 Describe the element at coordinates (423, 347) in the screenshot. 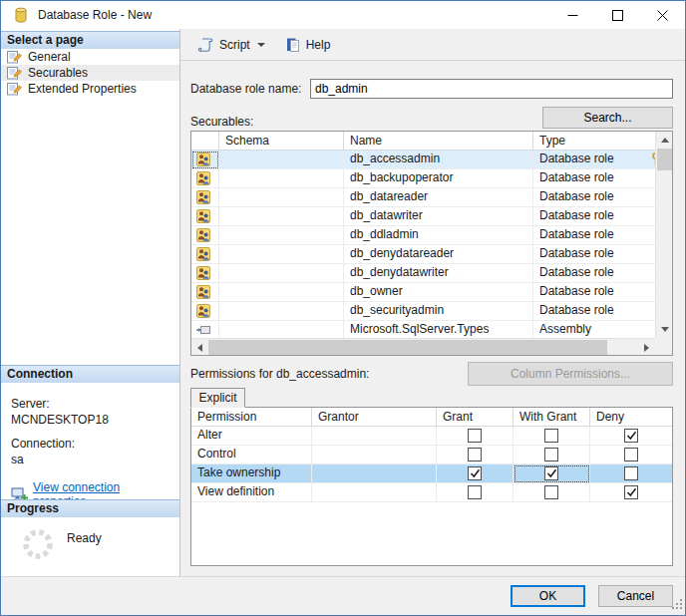

I see `securables-horizontal-scrollbar` at that location.